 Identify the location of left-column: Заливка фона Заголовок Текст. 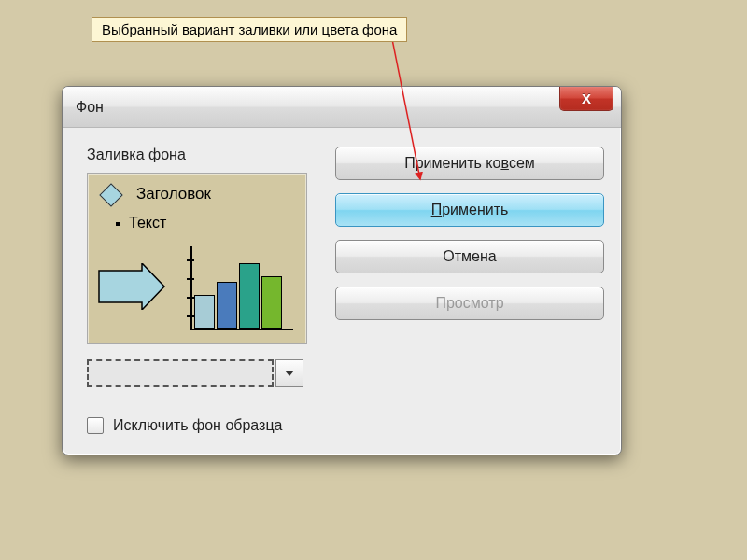
(202, 267).